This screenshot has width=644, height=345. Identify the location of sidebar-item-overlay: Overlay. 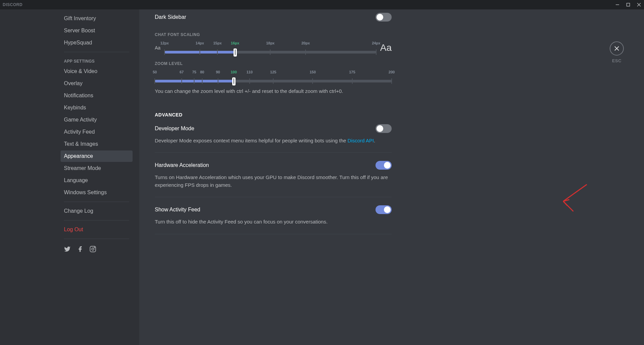
(97, 83).